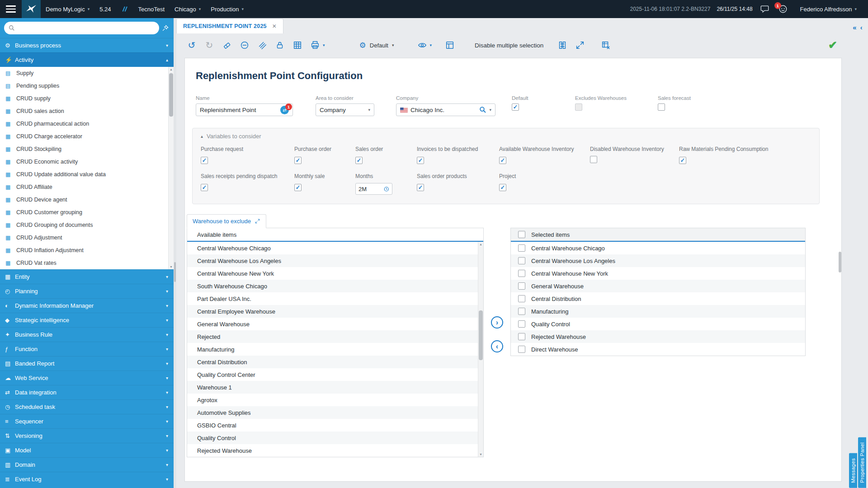 The width and height of the screenshot is (868, 488). I want to click on area-select-value, so click(343, 110).